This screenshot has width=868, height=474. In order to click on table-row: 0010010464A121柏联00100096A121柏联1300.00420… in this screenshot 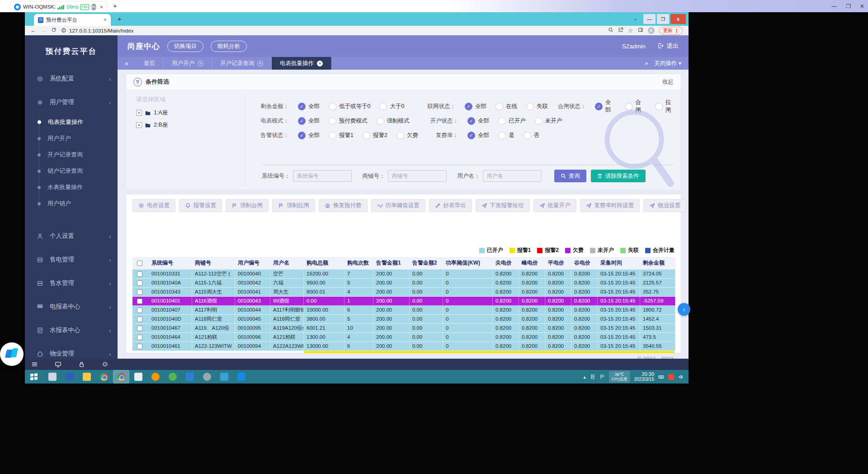, I will do `click(404, 337)`.